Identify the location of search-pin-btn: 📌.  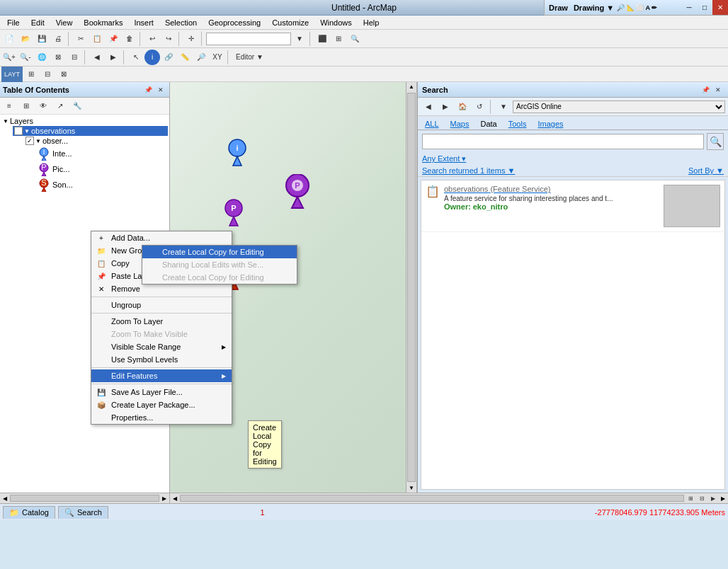
(705, 90).